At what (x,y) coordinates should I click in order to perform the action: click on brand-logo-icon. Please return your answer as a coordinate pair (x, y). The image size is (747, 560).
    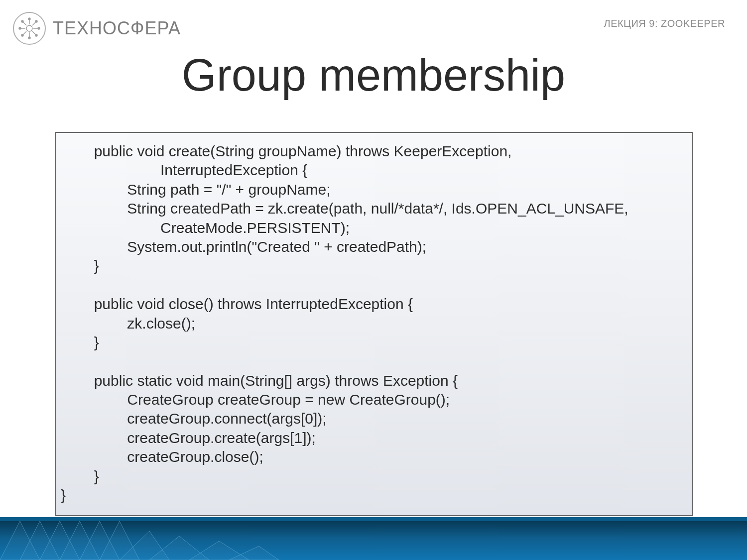
    Looking at the image, I should click on (29, 28).